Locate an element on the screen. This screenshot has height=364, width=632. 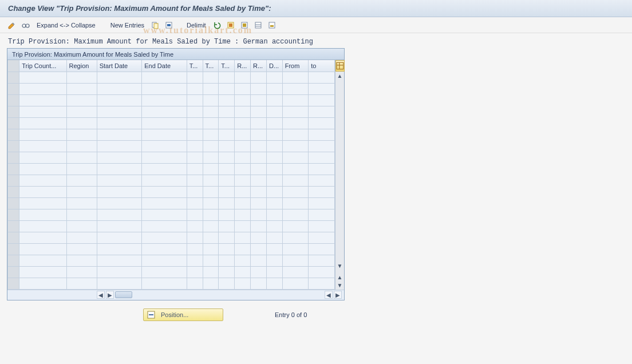
col-d: D... is located at coordinates (274, 66).